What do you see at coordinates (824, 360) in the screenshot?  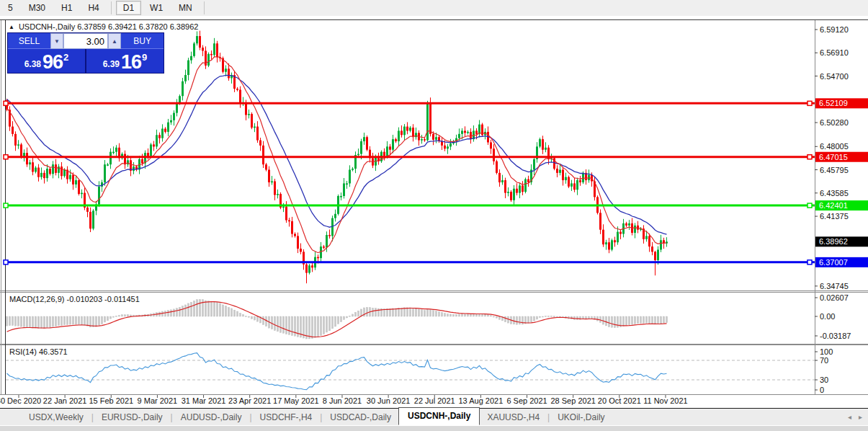 I see `svg-text: 70` at bounding box center [824, 360].